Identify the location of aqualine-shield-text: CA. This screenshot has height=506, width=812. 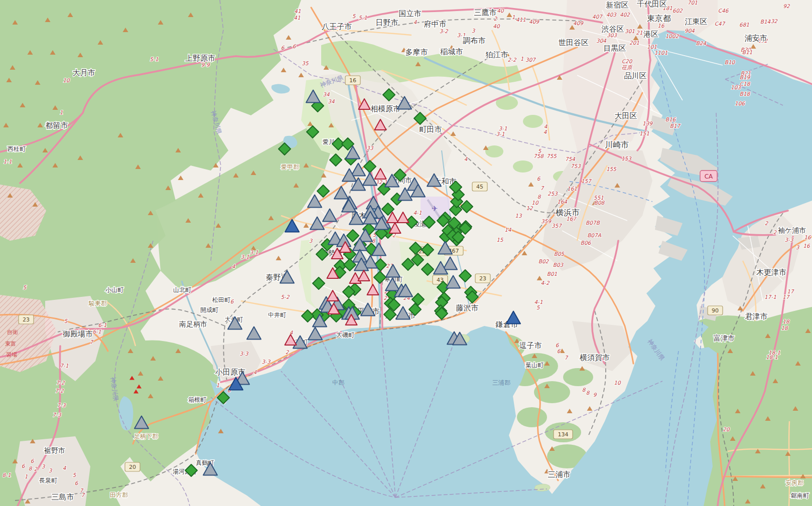
(709, 177).